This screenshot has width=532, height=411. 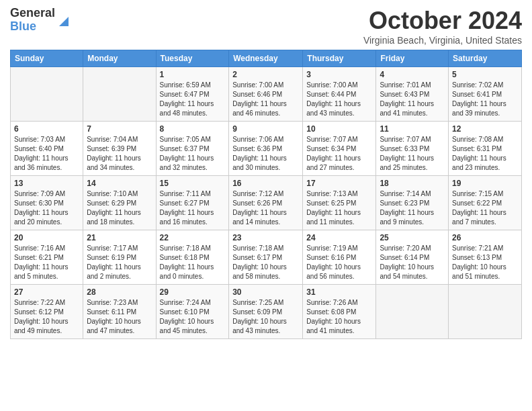 I want to click on calendar-cell: 6Sunrise: 7:03 AMSunset: 6:40 PMDaylight…, so click(x=47, y=149).